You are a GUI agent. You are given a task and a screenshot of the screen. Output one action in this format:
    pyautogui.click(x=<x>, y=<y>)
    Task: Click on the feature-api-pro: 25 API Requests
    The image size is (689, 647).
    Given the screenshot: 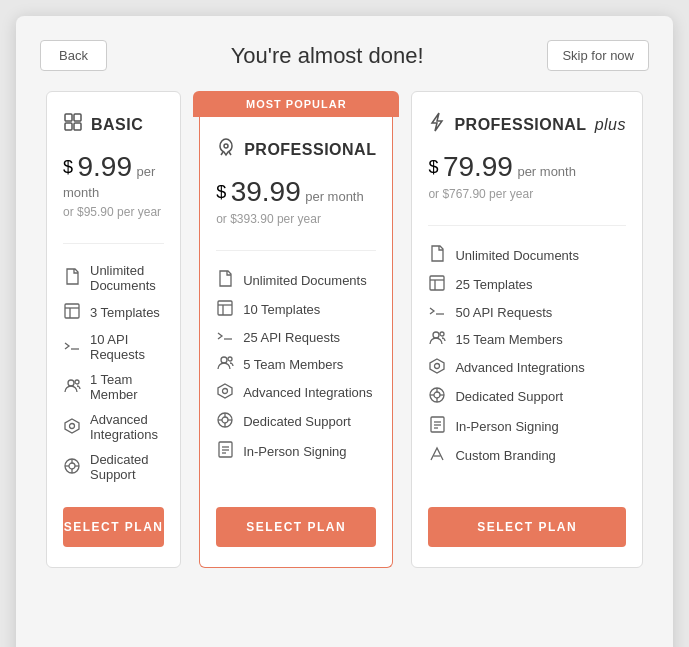 What is the action you would take?
    pyautogui.click(x=296, y=338)
    